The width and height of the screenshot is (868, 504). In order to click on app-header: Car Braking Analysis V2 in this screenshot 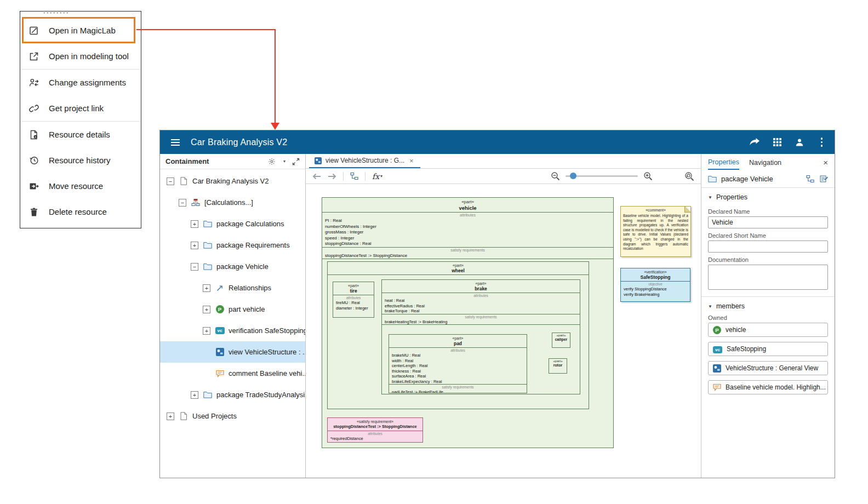, I will do `click(498, 142)`.